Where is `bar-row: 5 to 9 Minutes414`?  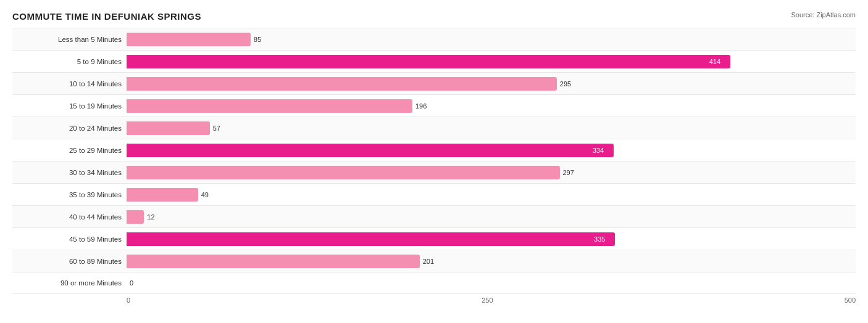
bar-row: 5 to 9 Minutes414 is located at coordinates (434, 61).